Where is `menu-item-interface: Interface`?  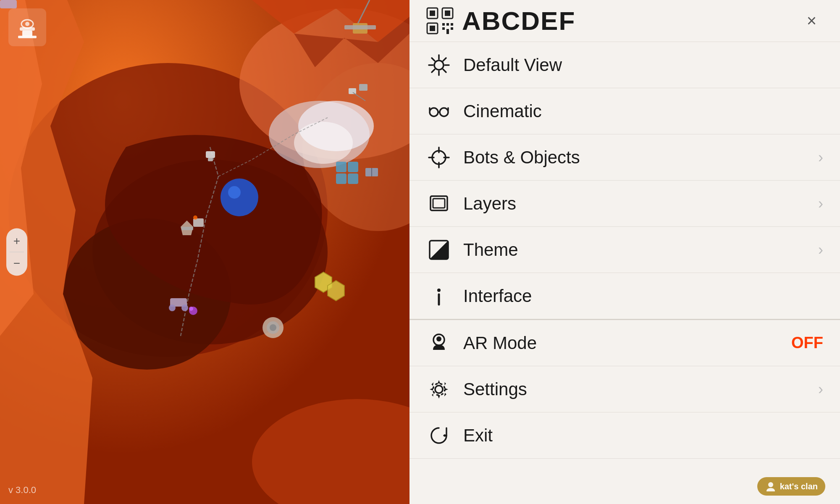
menu-item-interface: Interface is located at coordinates (625, 296).